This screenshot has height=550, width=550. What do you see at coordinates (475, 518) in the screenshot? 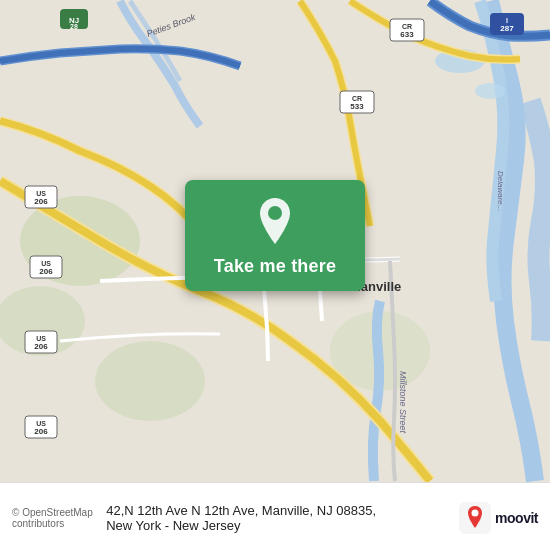
I see `moovit-icon` at bounding box center [475, 518].